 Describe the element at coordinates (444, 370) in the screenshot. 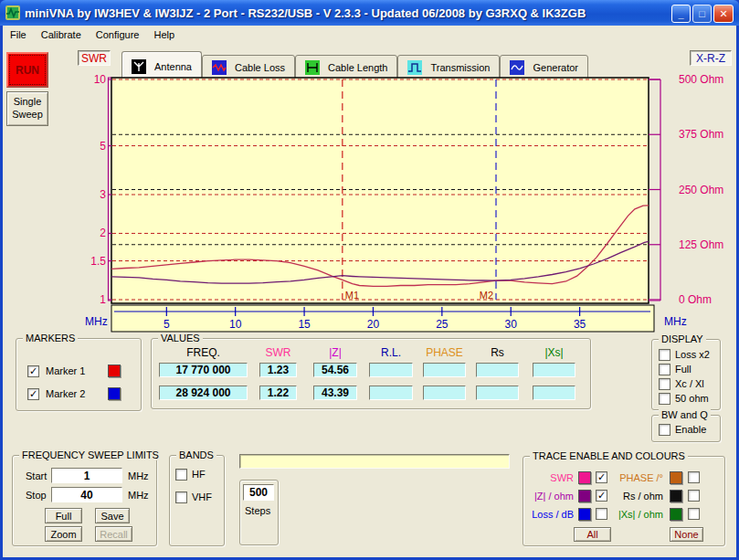

I see `marker1-phase-value` at that location.